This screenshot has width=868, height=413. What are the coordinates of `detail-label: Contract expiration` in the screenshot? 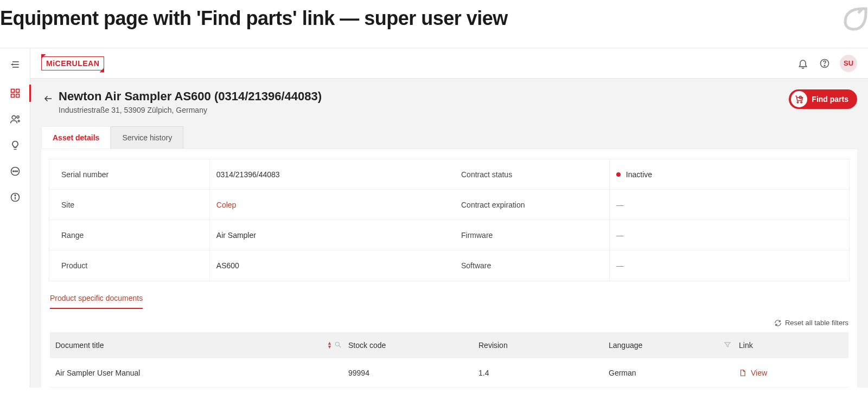 It's located at (529, 205).